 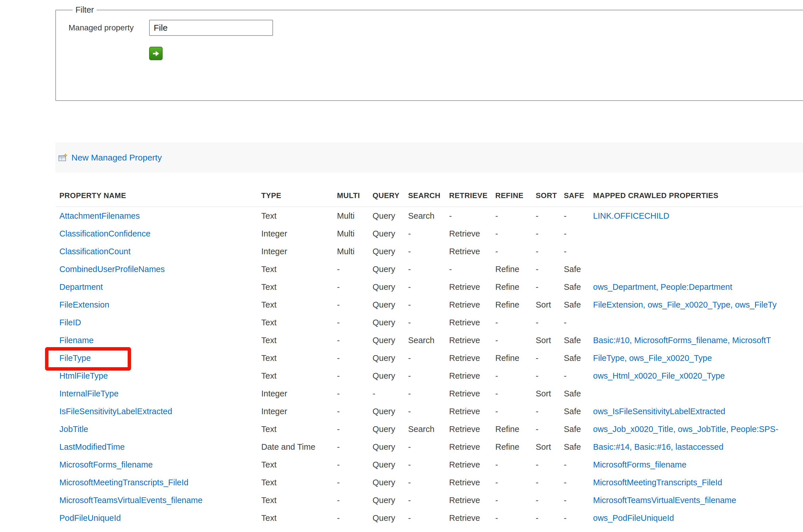 What do you see at coordinates (429, 233) in the screenshot?
I see `table-row: ClassificationConfidenceIntegerMultiQuer…` at bounding box center [429, 233].